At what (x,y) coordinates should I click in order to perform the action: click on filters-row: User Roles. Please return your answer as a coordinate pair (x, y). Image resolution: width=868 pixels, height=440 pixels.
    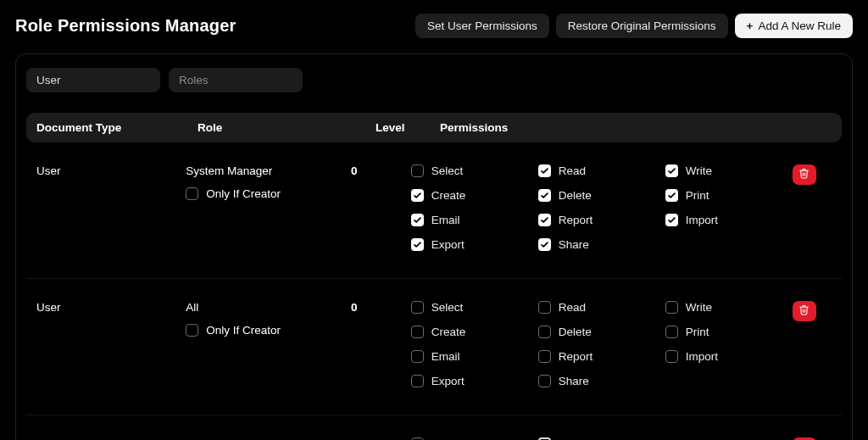
    Looking at the image, I should click on (434, 80).